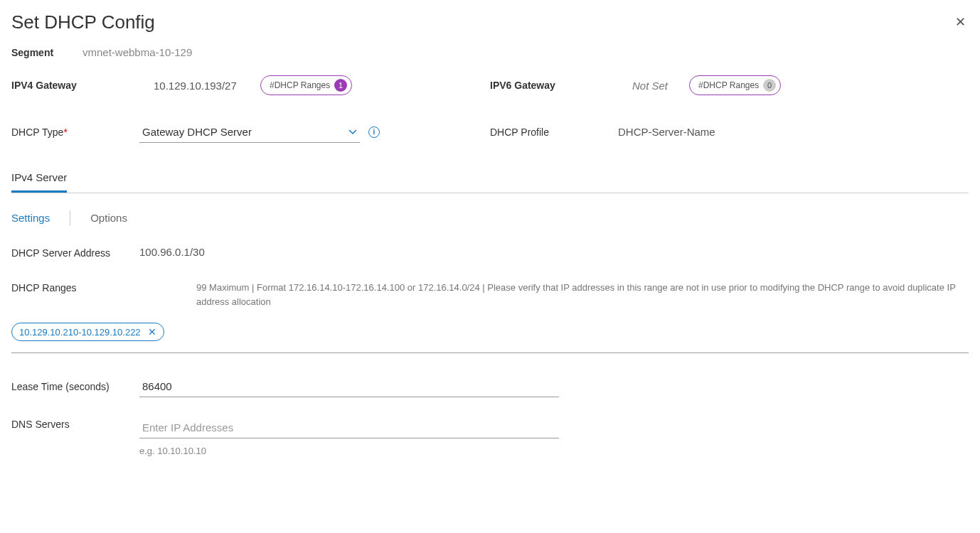  What do you see at coordinates (109, 218) in the screenshot?
I see `subtab-options: Options` at bounding box center [109, 218].